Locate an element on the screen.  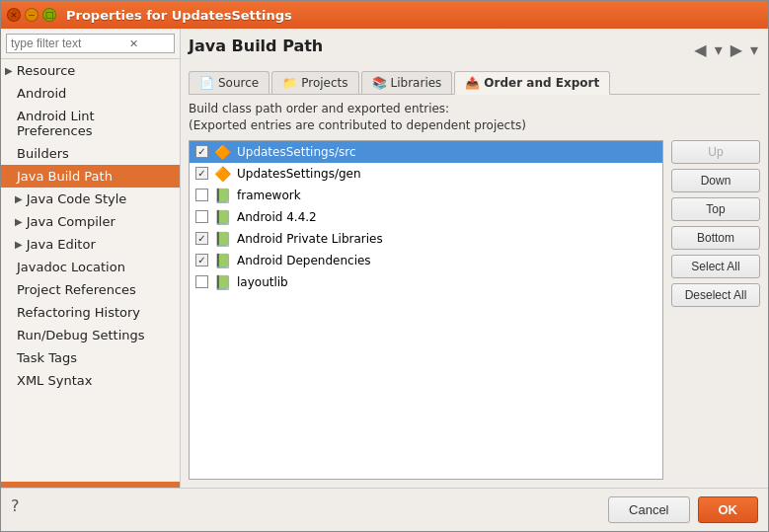
sidebar-item-resource: ▶ Resource is located at coordinates (91, 71).